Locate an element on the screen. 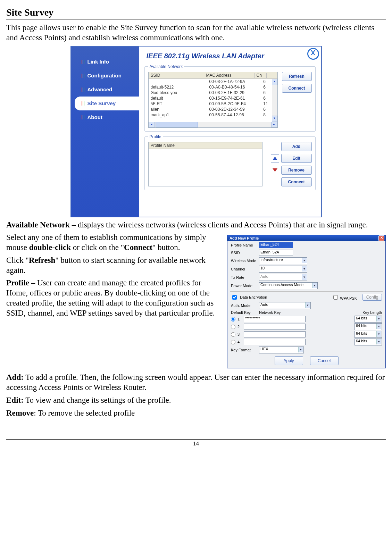 The image size is (392, 551). tx-rate-select: Auto is located at coordinates (283, 277).